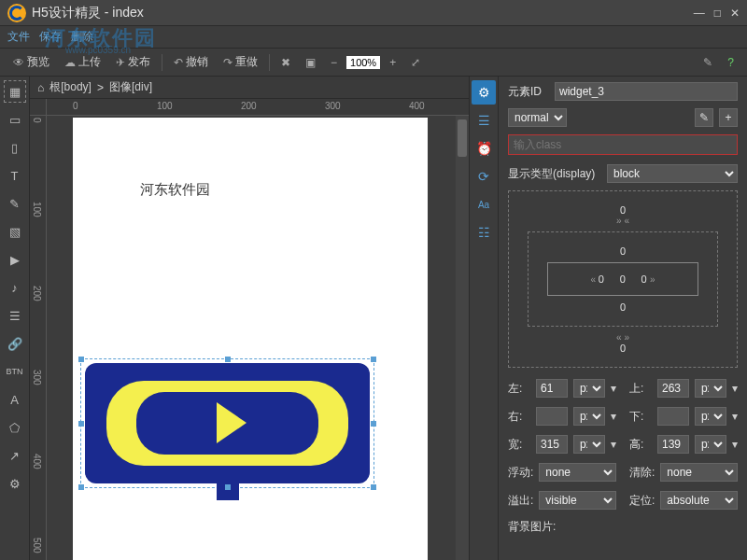 The image size is (747, 560). I want to click on tool-shape: ⬠, so click(15, 427).